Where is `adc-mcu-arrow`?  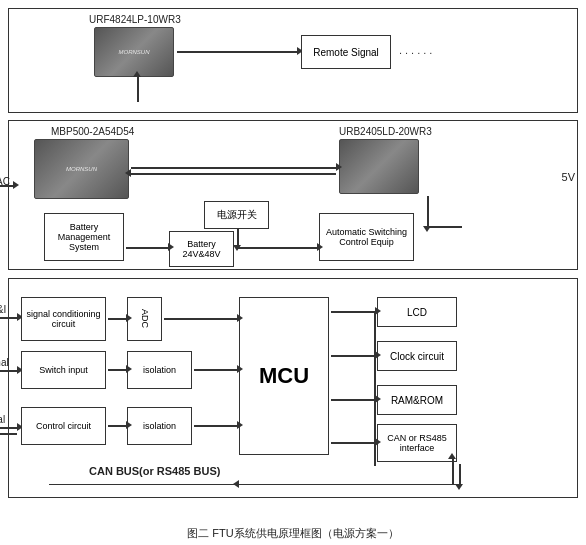
adc-mcu-arrow is located at coordinates (200, 319).